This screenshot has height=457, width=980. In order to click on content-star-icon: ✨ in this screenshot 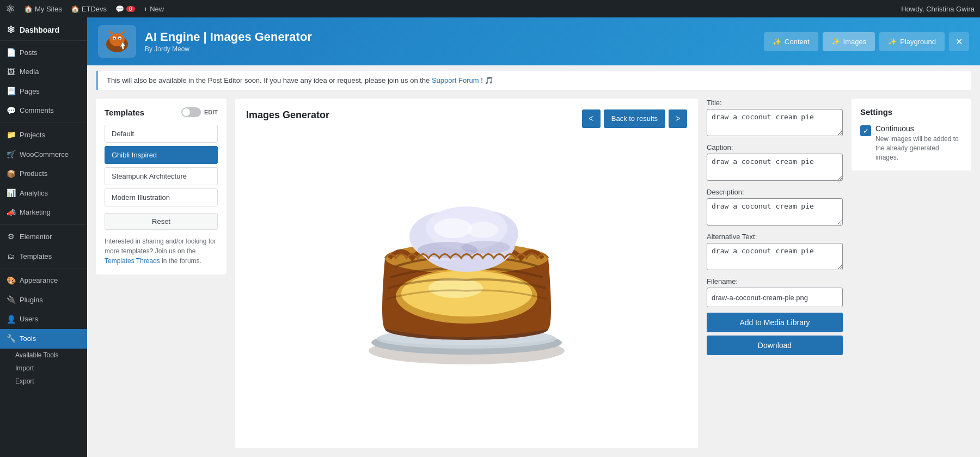, I will do `click(777, 41)`.